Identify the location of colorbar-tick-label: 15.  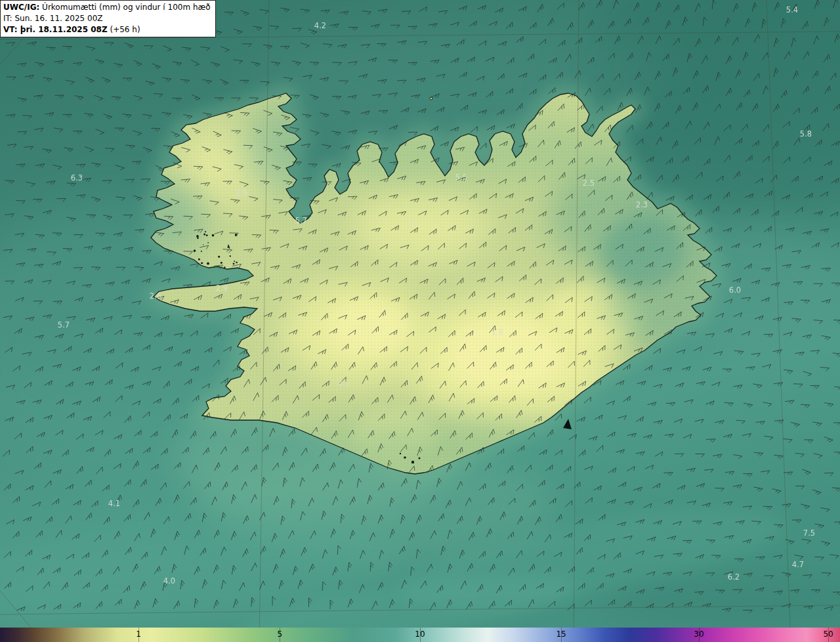
(560, 634).